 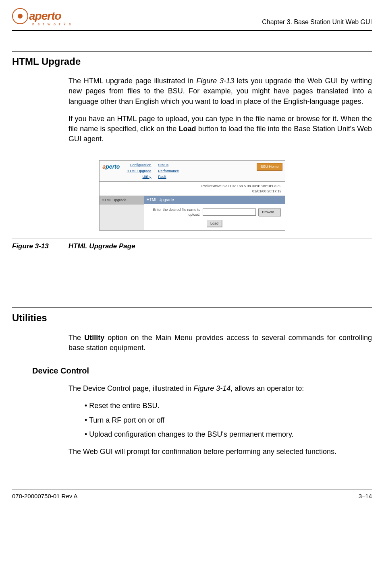 What do you see at coordinates (192, 495) in the screenshot?
I see `page-footer: 070-20000750-01 Rev A 3–14` at bounding box center [192, 495].